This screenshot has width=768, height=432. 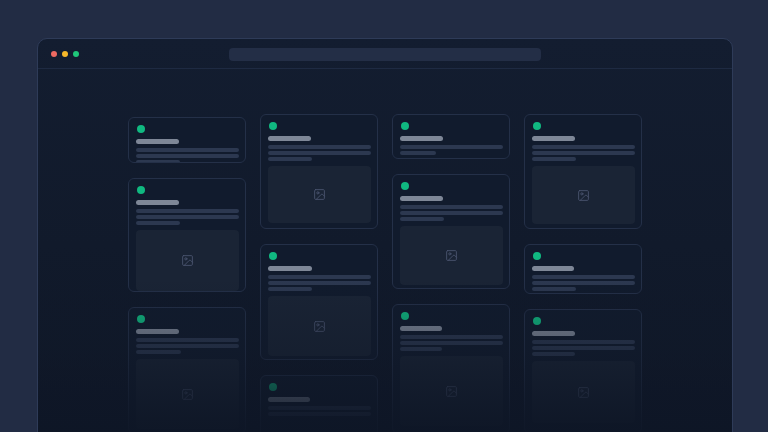 What do you see at coordinates (76, 54) in the screenshot?
I see `maximize-window-button` at bounding box center [76, 54].